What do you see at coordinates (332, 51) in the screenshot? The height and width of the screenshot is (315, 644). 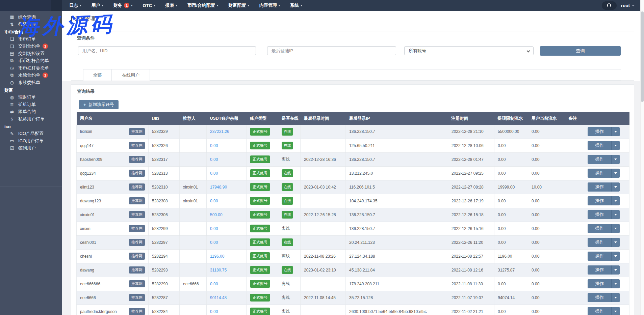 I see `last-login-ip-input` at bounding box center [332, 51].